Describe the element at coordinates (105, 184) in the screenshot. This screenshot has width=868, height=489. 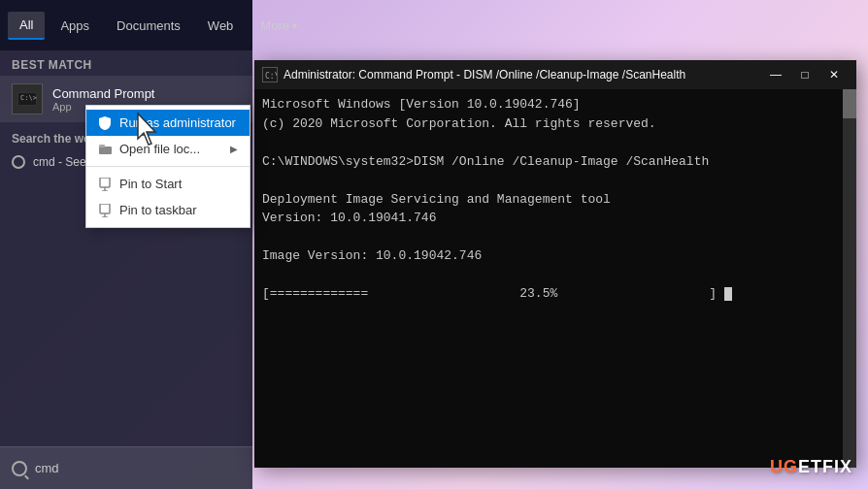
I see `pin-start-icon` at that location.